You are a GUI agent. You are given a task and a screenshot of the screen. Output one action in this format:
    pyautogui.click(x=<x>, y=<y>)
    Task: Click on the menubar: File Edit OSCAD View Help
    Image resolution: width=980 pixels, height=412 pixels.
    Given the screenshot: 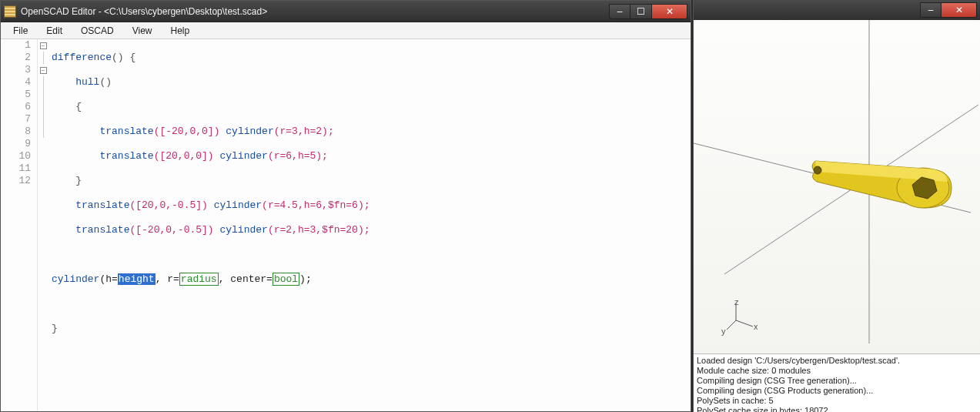 What is the action you would take?
    pyautogui.click(x=346, y=31)
    